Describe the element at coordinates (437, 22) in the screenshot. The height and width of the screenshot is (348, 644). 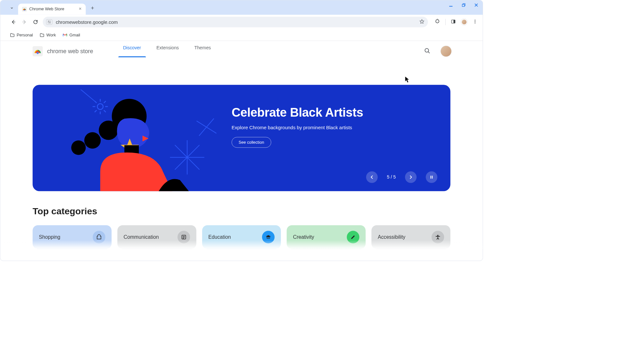
I see `extensions-button` at that location.